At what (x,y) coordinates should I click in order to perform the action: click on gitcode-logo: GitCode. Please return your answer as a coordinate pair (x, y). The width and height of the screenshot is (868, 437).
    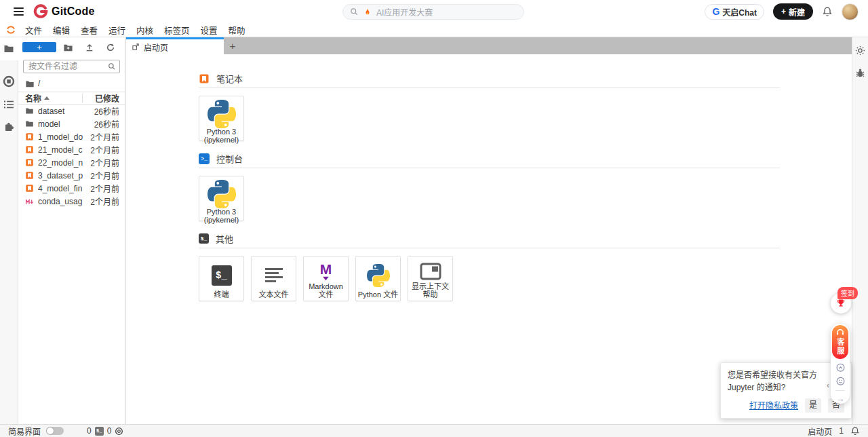
    Looking at the image, I should click on (64, 12).